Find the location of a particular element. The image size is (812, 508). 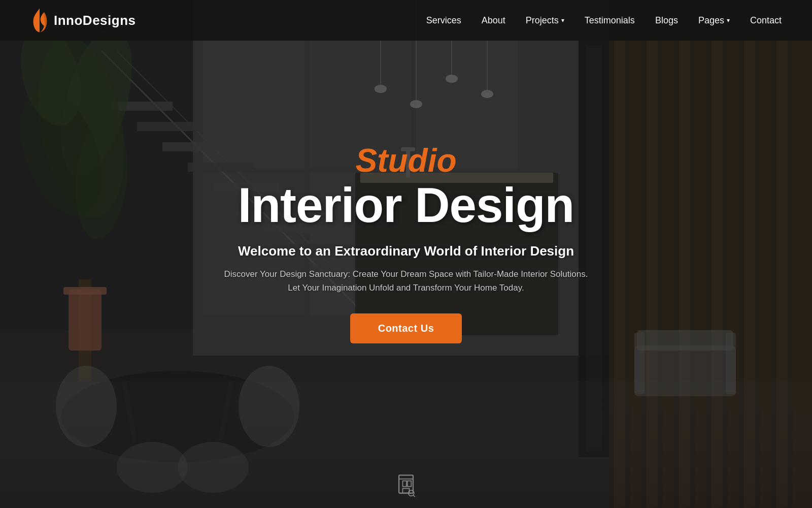

scroll-indicator is located at coordinates (406, 485).